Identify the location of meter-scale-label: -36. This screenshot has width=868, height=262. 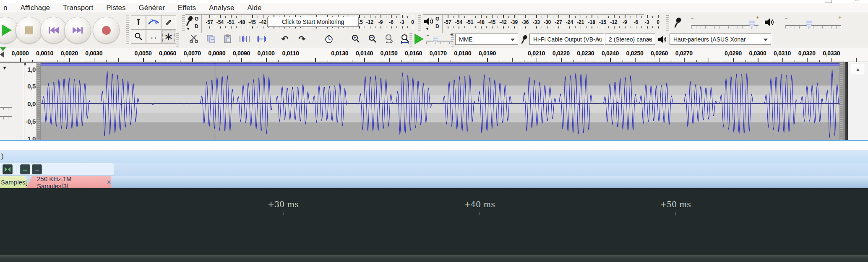
(525, 22).